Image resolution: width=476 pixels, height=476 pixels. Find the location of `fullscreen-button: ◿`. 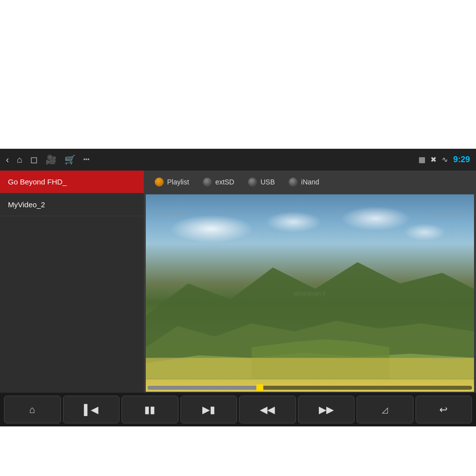

fullscreen-button: ◿ is located at coordinates (385, 410).